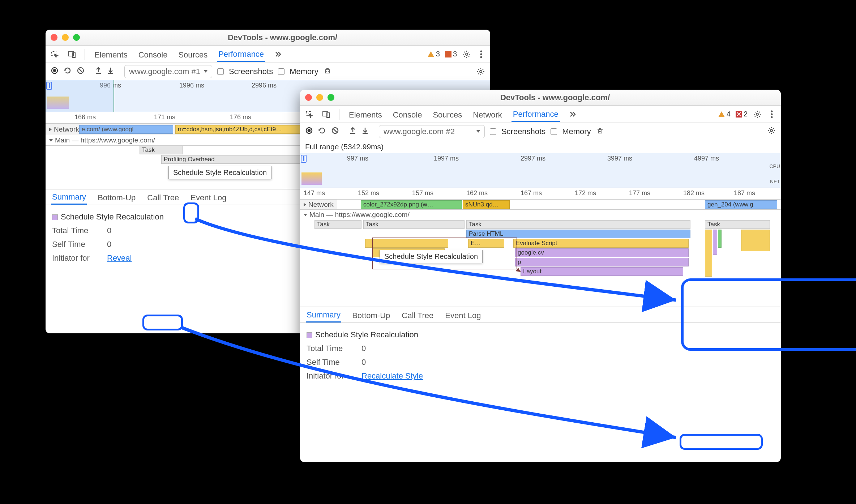 Image resolution: width=856 pixels, height=504 pixels. What do you see at coordinates (411, 205) in the screenshot?
I see `network-item: color_272x92dp.png (w…` at bounding box center [411, 205].